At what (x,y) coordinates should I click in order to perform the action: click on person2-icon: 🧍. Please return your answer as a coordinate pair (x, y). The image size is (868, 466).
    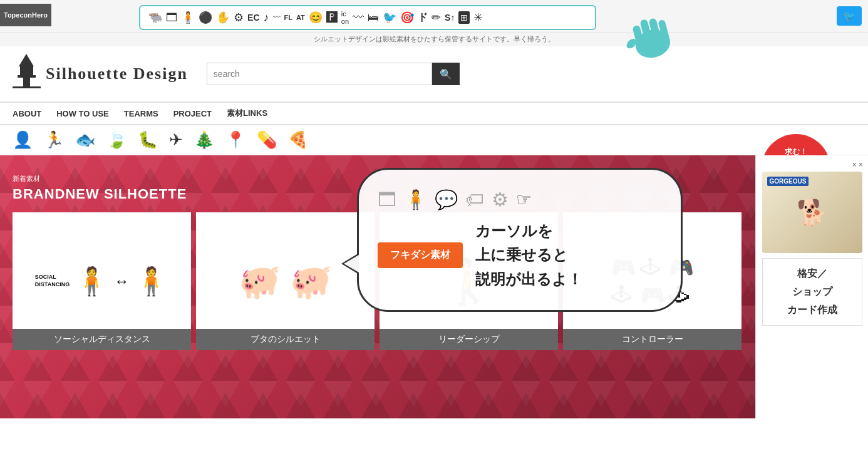
    Looking at the image, I should click on (152, 281).